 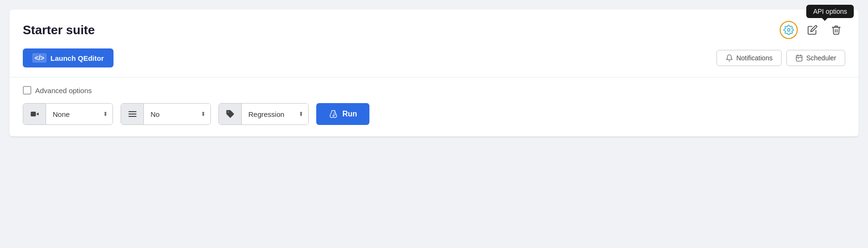 I want to click on bottom-divider, so click(x=434, y=137).